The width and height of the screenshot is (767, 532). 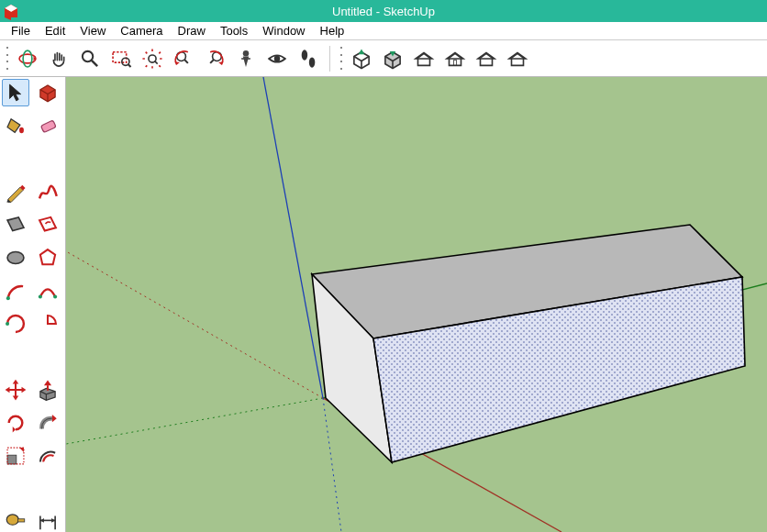 What do you see at coordinates (48, 126) in the screenshot?
I see `eraser-icon` at bounding box center [48, 126].